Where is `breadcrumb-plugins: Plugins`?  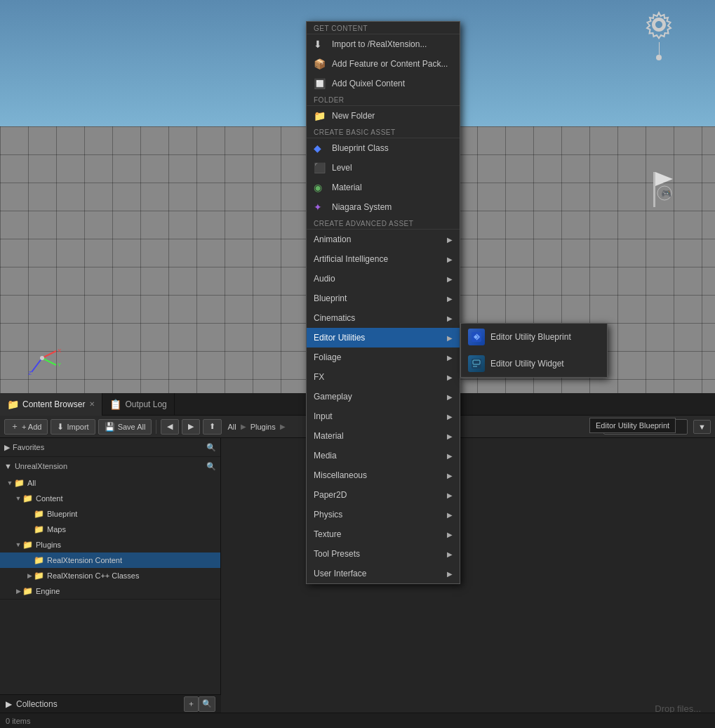 breadcrumb-plugins: Plugins is located at coordinates (263, 427).